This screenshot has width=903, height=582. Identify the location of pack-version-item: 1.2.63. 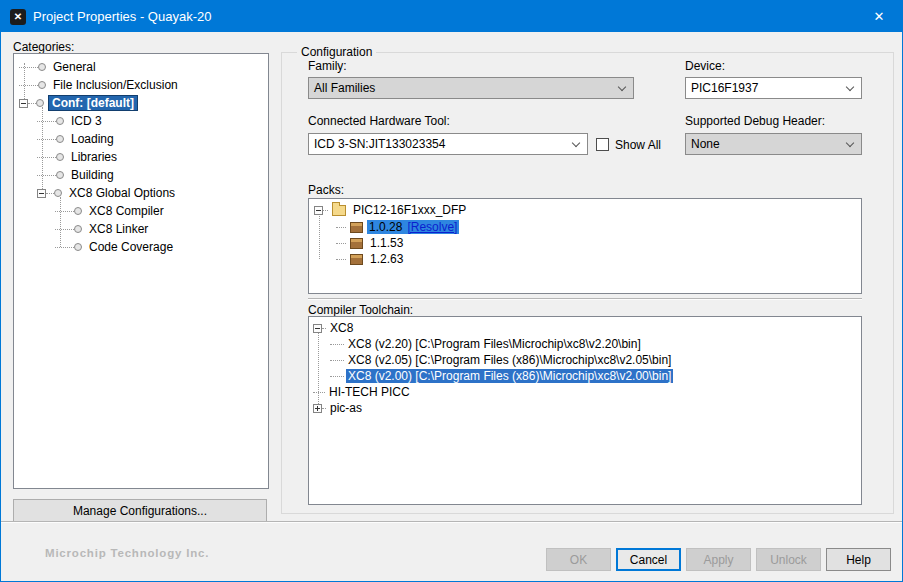
(584, 259).